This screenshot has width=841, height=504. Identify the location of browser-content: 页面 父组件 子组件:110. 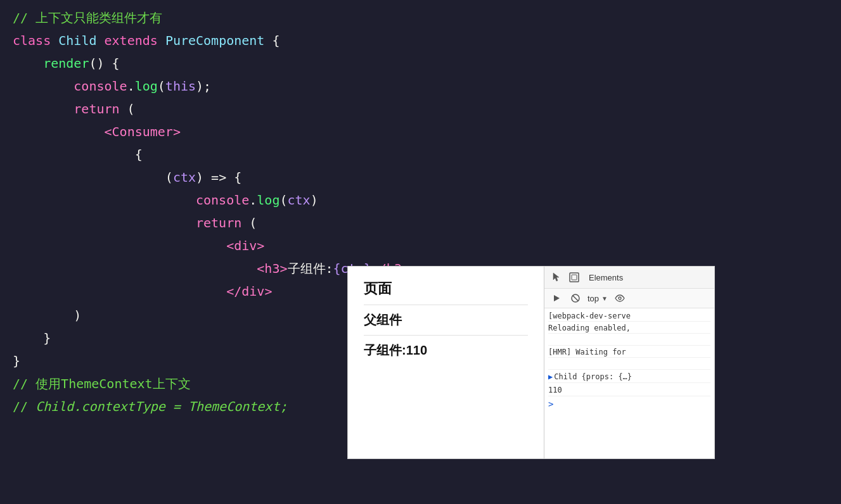
(446, 362).